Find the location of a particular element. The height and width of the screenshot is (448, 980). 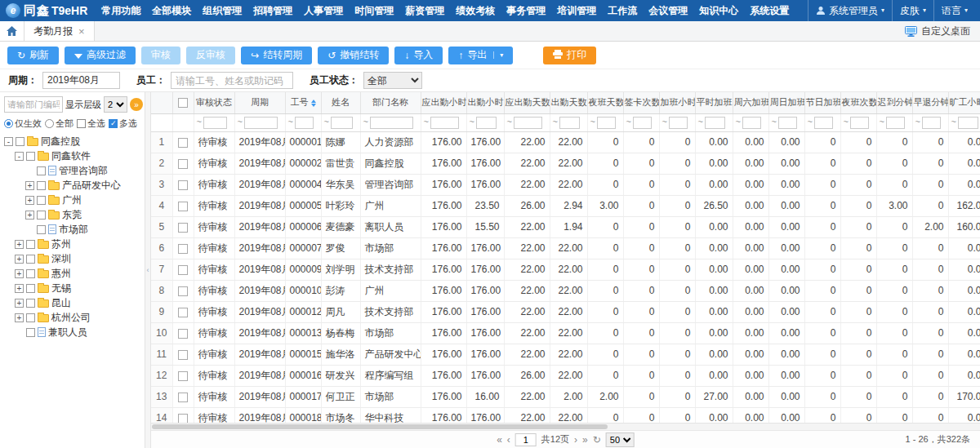

column-header-1: 审核状态 is located at coordinates (214, 103).